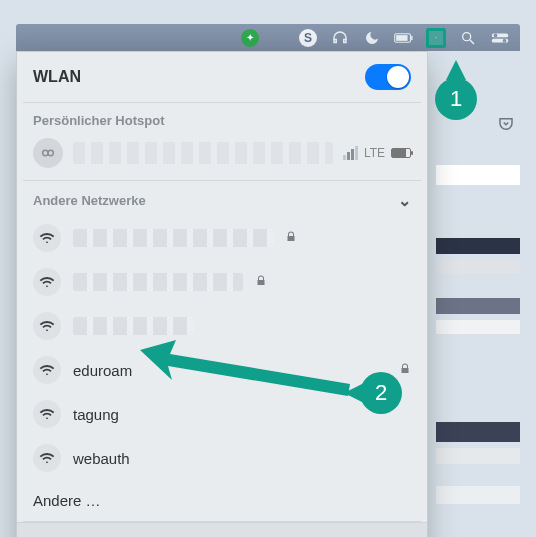 This screenshot has height=537, width=536. What do you see at coordinates (388, 77) in the screenshot?
I see `wifi-toggle` at bounding box center [388, 77].